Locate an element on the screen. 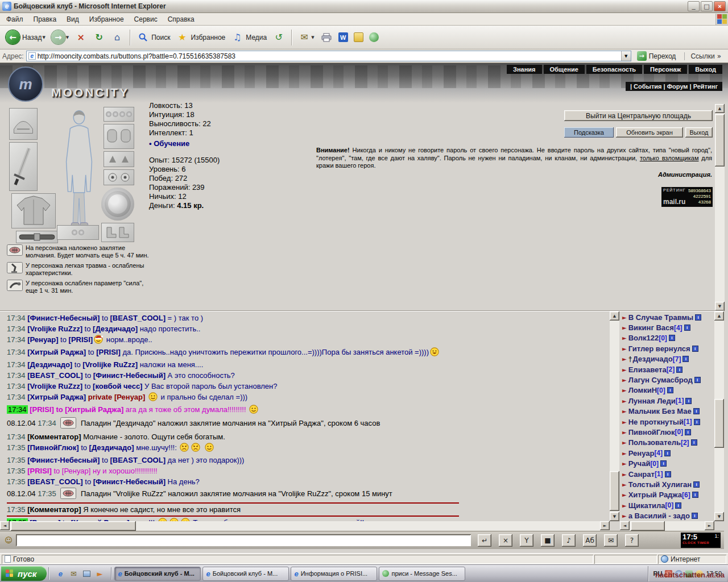 This screenshot has width=728, height=582. main-scrollbar: ▲ ▼ is located at coordinates (720, 207).